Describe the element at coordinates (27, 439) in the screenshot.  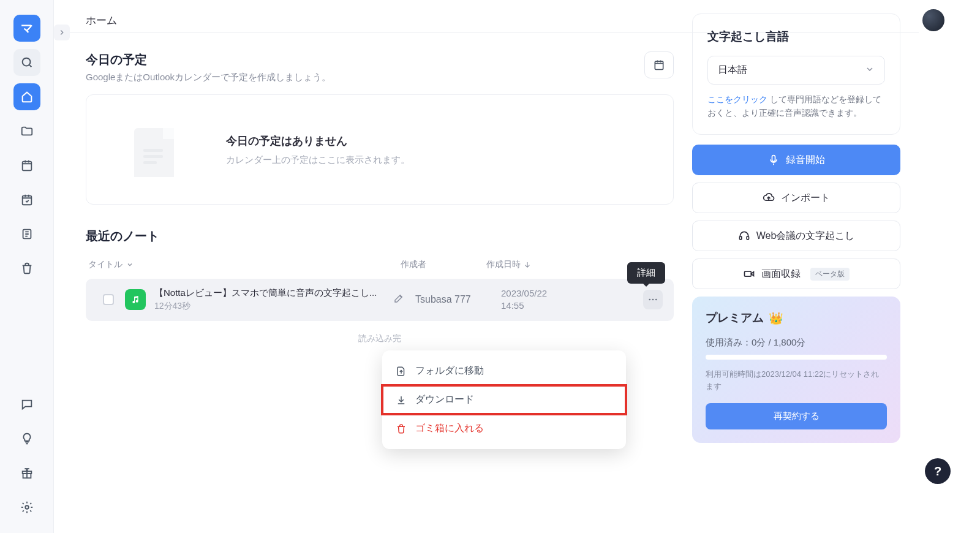
I see `nav-tips` at that location.